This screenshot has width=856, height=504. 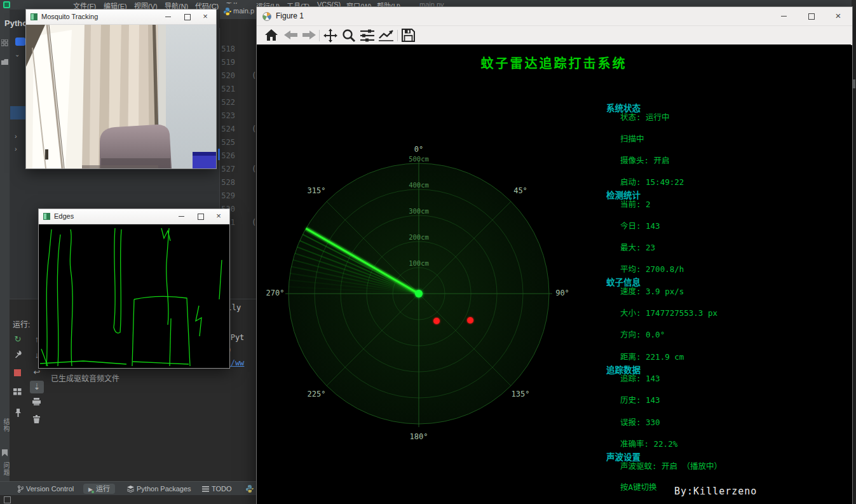 I want to click on wrench-icon, so click(x=18, y=355).